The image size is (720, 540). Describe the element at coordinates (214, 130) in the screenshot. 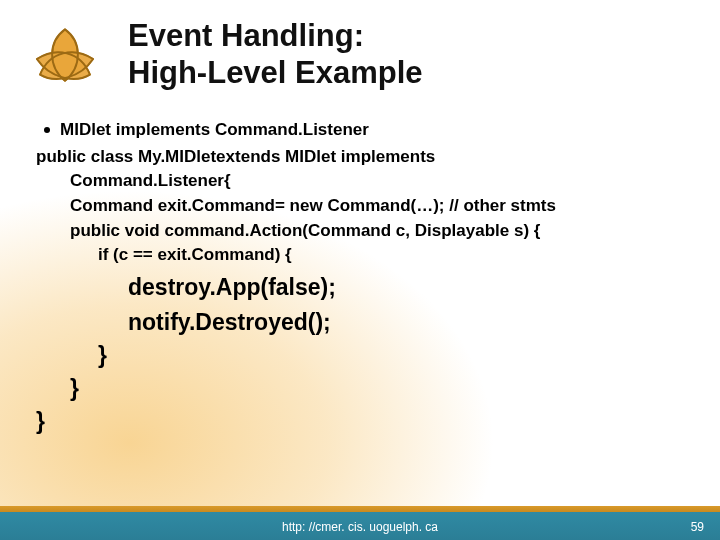

I see `bullet-text: MIDlet implements Command.Listener` at that location.